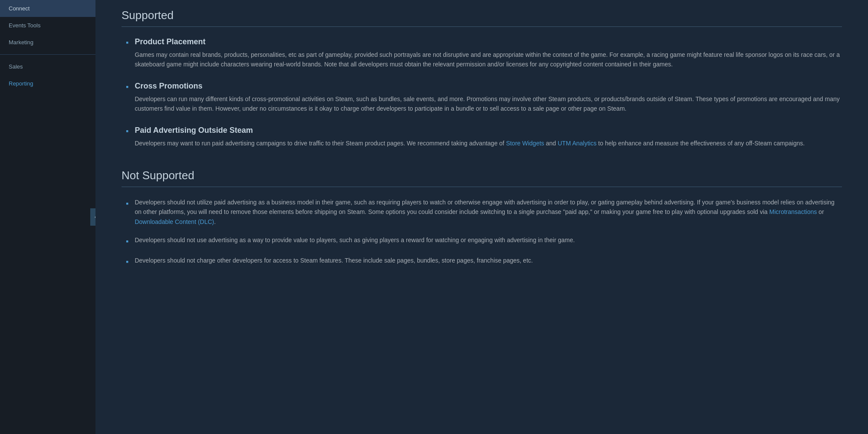  Describe the element at coordinates (482, 53) in the screenshot. I see `list-item: ▪ Product Placement Games may contain re…` at that location.